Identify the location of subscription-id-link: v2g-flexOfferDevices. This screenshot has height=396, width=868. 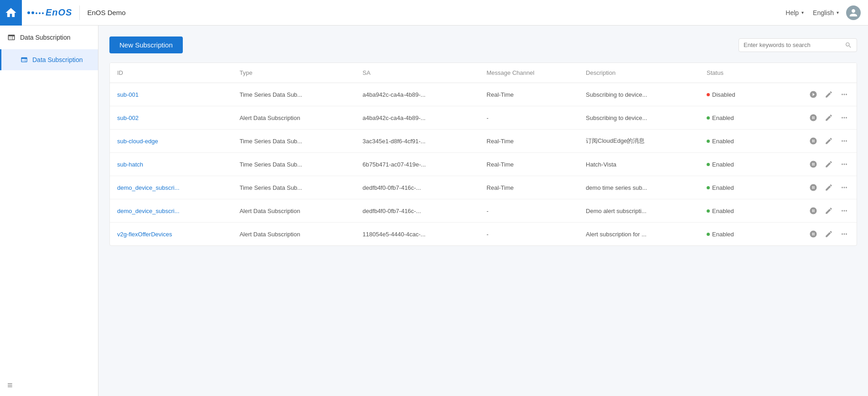
(145, 234).